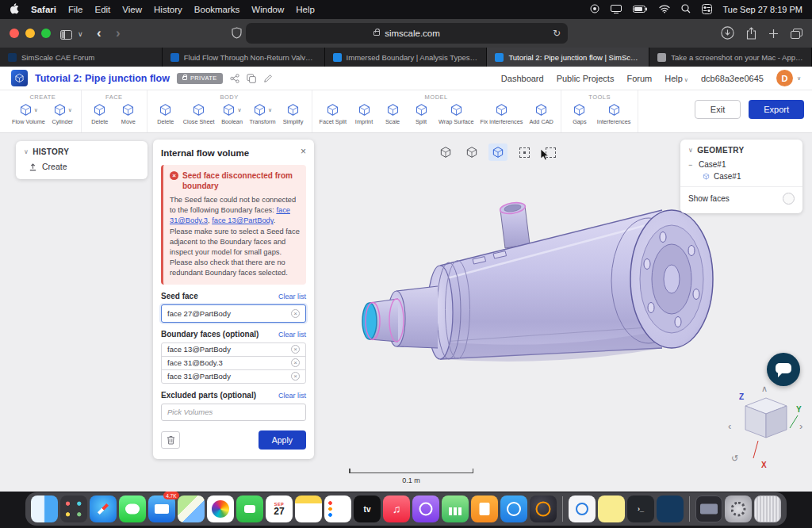  I want to click on excluded-parts-input, so click(233, 412).